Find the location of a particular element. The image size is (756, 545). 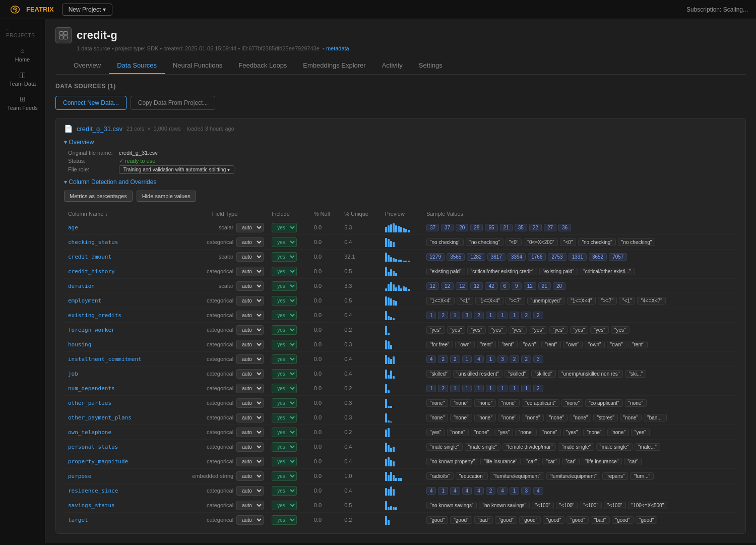

sidebar-item-team-feeds: ⊞ Team Feeds is located at coordinates (22, 103).